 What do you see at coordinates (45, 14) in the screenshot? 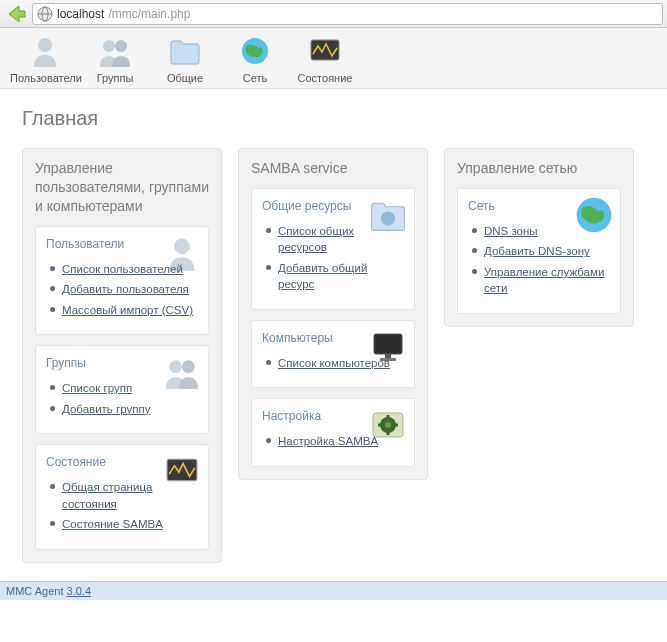
I see `site-icon` at bounding box center [45, 14].